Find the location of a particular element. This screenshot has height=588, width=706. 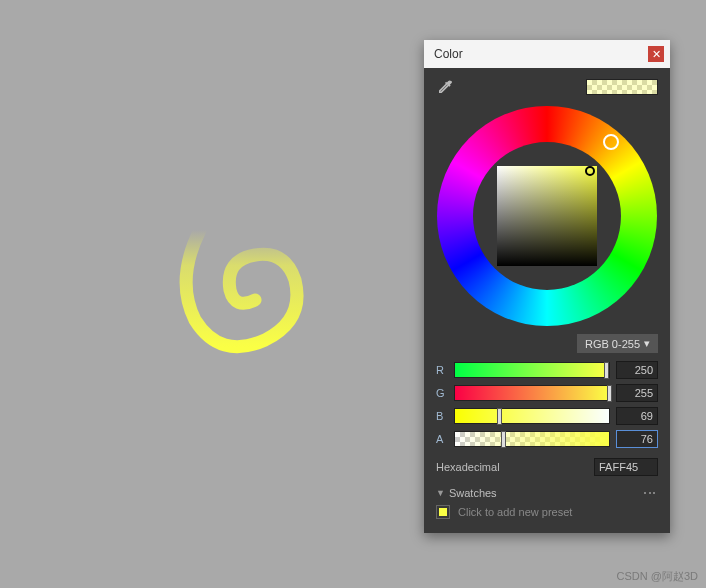

swatches-label: Swatches is located at coordinates (473, 493).